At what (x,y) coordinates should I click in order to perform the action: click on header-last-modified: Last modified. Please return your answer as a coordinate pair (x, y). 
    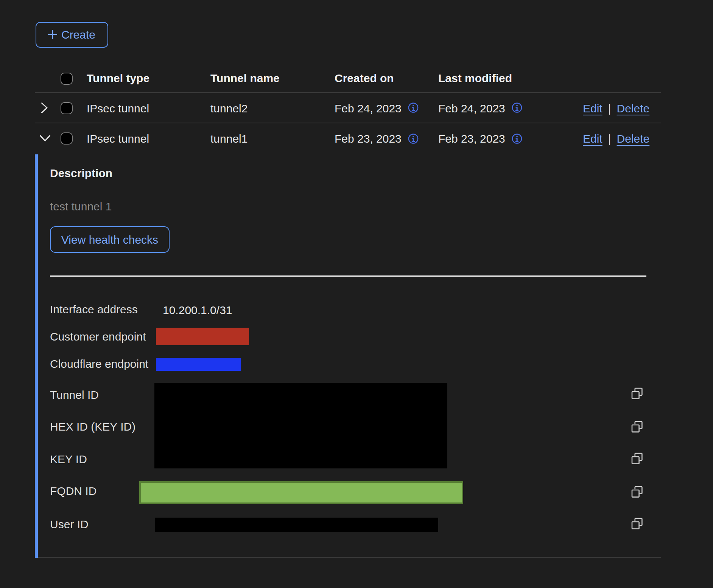
    Looking at the image, I should click on (475, 78).